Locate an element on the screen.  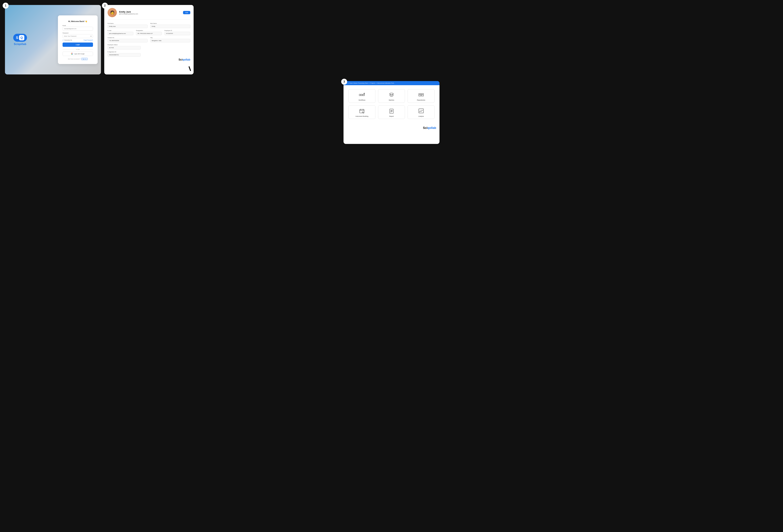
no-account-text: Don't have an account ? is located at coordinates (74, 59).